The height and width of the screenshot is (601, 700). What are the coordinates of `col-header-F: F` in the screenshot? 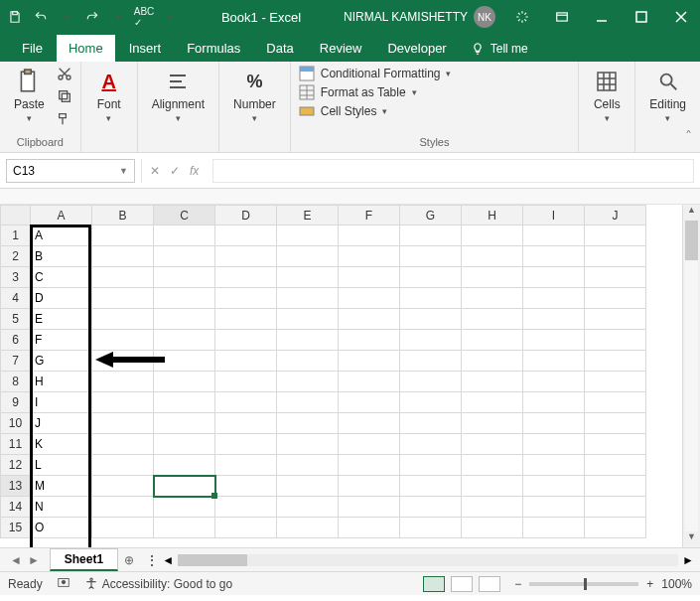 It's located at (369, 216).